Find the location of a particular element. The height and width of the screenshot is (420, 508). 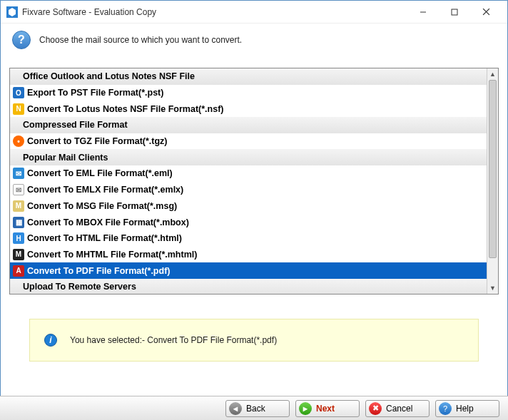

back-label: Back is located at coordinates (255, 409).